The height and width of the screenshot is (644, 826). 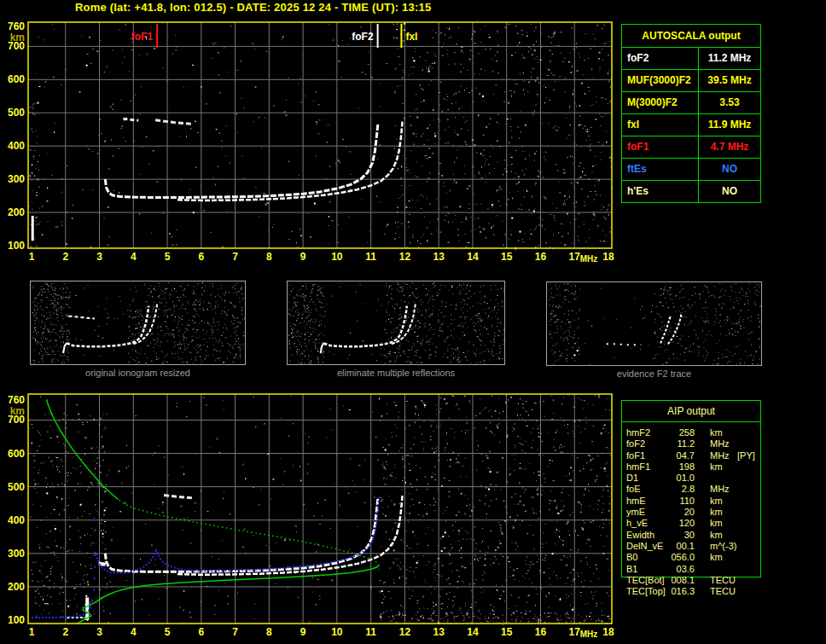 I want to click on x-tick-label: 12, so click(x=405, y=257).